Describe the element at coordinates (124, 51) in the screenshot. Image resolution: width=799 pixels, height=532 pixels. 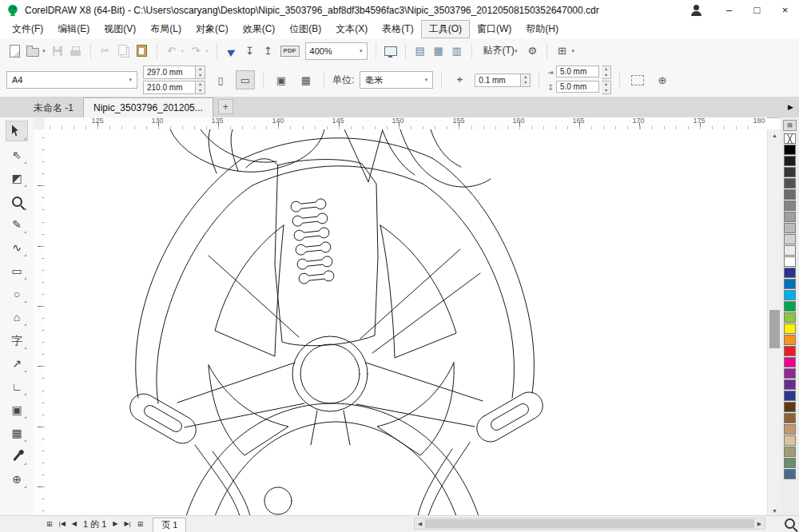
I see `copy-button` at that location.